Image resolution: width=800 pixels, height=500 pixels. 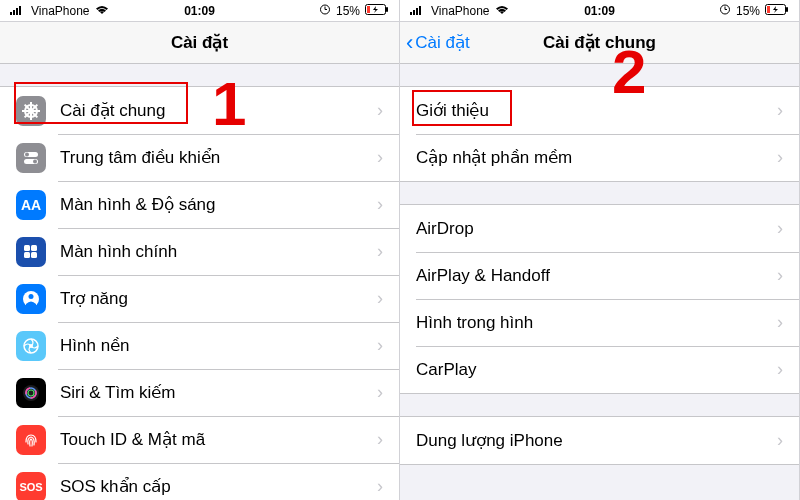 What do you see at coordinates (200, 110) in the screenshot?
I see `settings-row: Cài đặt chung ›` at bounding box center [200, 110].